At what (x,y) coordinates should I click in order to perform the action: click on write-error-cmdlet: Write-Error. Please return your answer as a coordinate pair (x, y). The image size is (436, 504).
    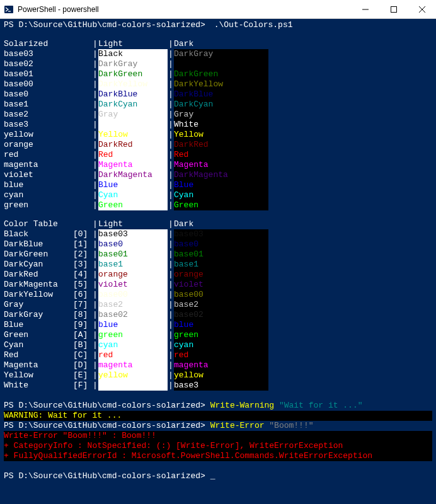
    Looking at the image, I should click on (238, 426).